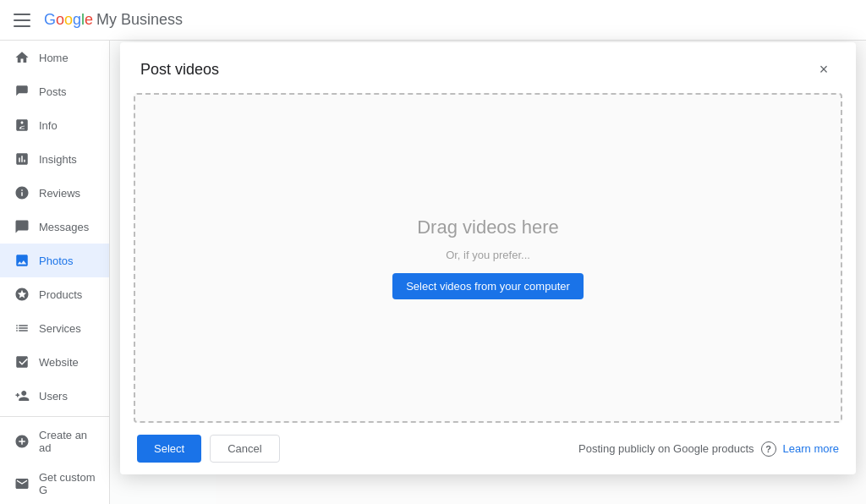  What do you see at coordinates (488, 448) in the screenshot?
I see `modal-footer: Select Cancel Posting publicly on Google…` at bounding box center [488, 448].